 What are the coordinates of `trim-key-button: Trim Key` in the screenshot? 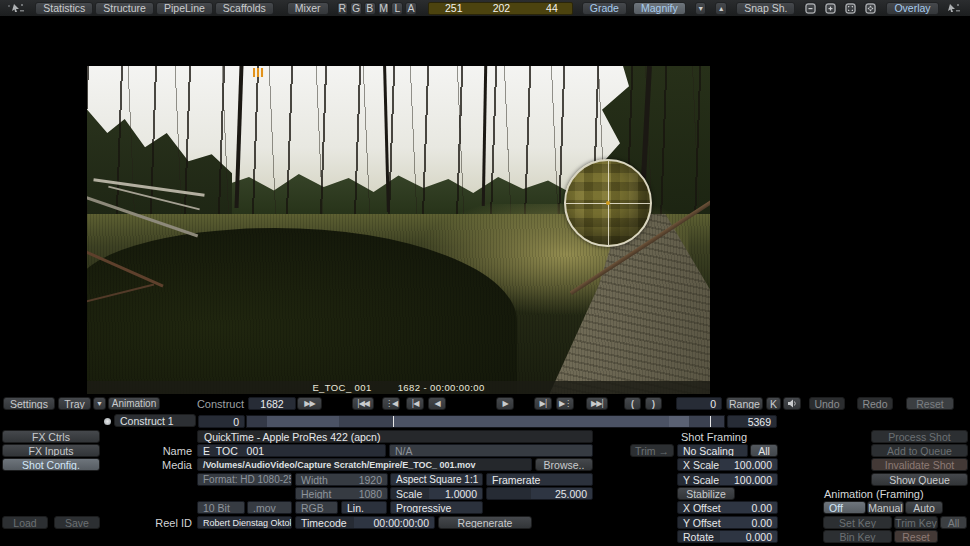 It's located at (916, 522).